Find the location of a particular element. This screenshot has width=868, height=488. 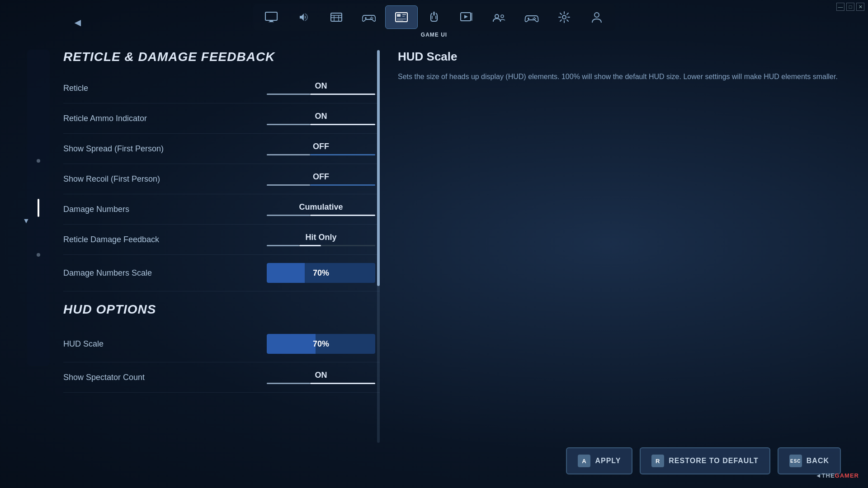

setting-label-damage-numbers-scale: Damage Numbers Scale is located at coordinates (108, 273).